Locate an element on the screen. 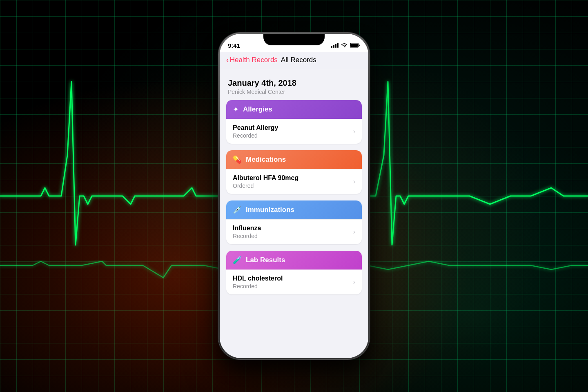 The image size is (588, 392). medications-label: Medications is located at coordinates (266, 160).